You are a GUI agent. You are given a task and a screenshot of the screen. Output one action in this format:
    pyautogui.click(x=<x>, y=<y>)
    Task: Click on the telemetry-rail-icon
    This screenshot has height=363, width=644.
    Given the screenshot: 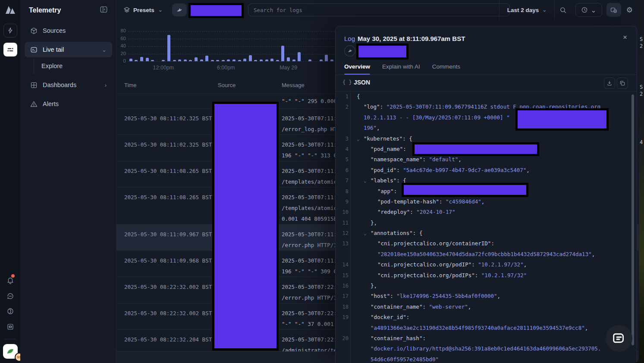 What is the action you would take?
    pyautogui.click(x=10, y=50)
    